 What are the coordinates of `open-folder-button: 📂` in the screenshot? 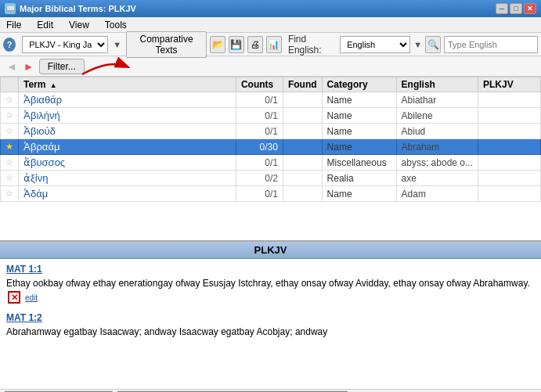 It's located at (218, 45).